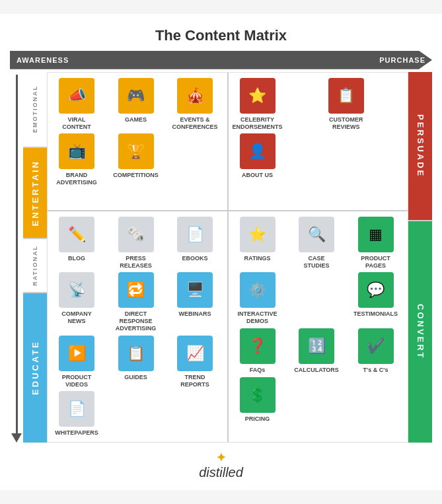  What do you see at coordinates (195, 243) in the screenshot?
I see `item-ebooks: 📄 EBOOKS` at bounding box center [195, 243].